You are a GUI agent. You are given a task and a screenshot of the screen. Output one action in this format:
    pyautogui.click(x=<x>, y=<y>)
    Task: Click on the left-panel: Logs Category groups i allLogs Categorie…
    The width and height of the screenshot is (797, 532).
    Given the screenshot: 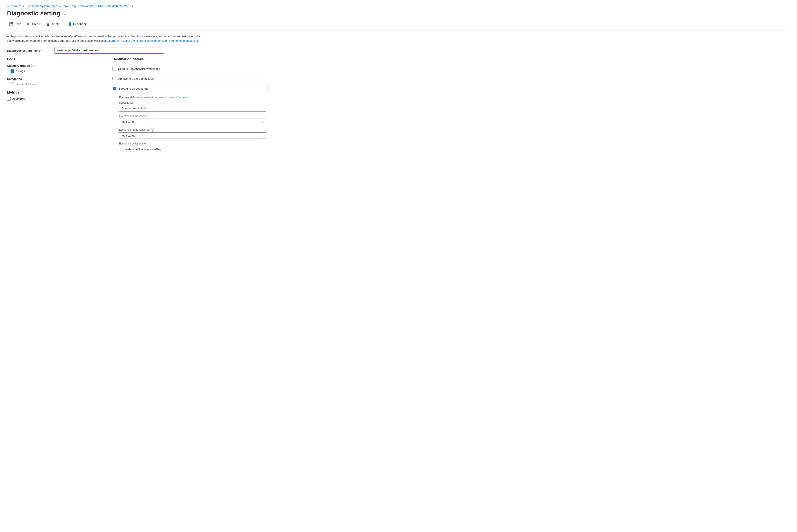 What is the action you would take?
    pyautogui.click(x=53, y=107)
    